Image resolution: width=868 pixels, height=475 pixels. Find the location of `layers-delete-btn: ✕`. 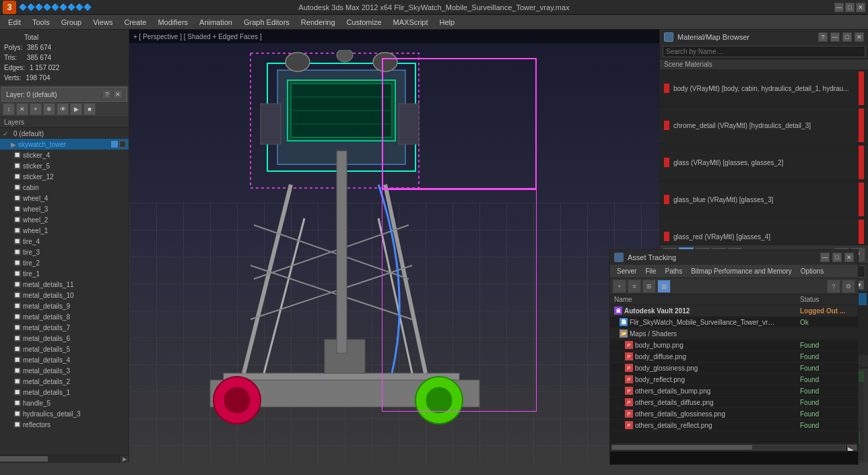

layers-delete-btn: ✕ is located at coordinates (22, 109).